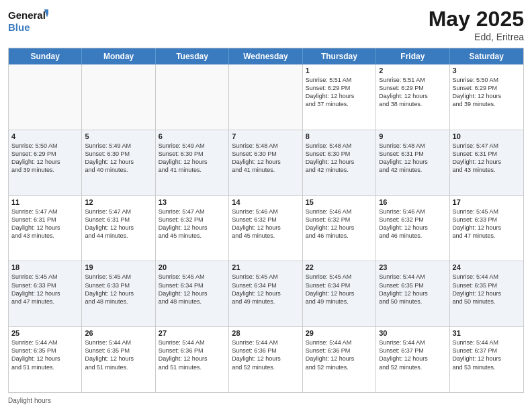  Describe the element at coordinates (412, 360) in the screenshot. I see `calendar-cell: 30Sunrise: 5:44 AM Sunset: 6:37 PM Dayli…` at that location.